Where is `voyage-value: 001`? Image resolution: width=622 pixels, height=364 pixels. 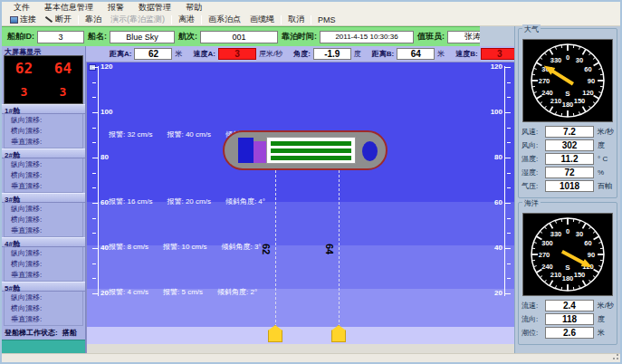
voyage-value: 001 is located at coordinates (239, 37).